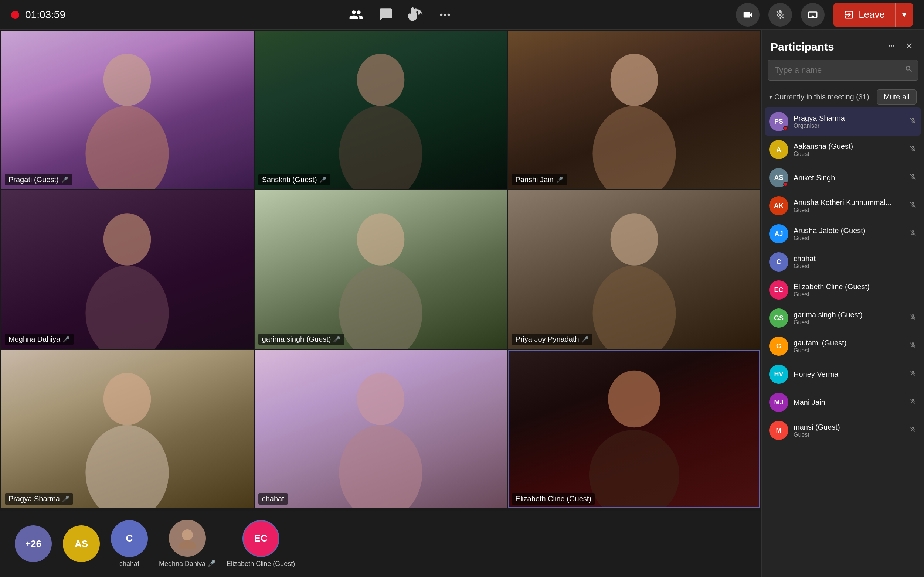 The image size is (924, 577). I want to click on pragya-name-tag: Pragya Sharma 🎤, so click(39, 499).